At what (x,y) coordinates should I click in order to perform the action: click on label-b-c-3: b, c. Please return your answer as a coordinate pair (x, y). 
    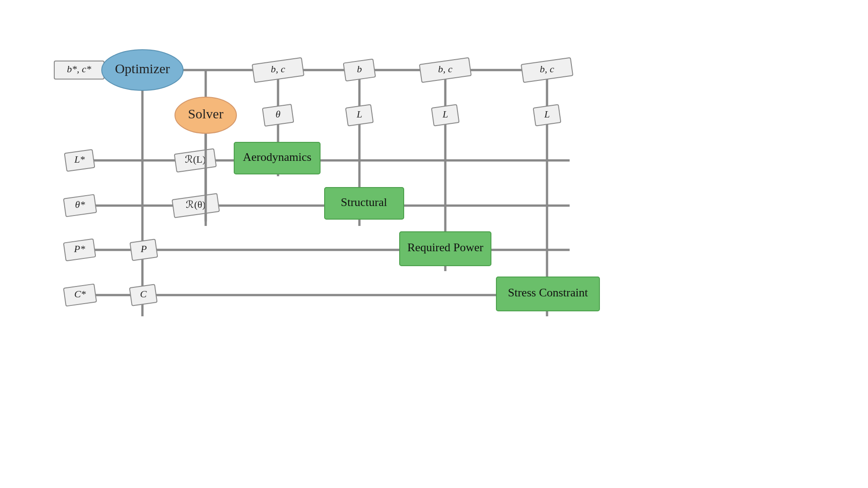
    Looking at the image, I should click on (547, 69).